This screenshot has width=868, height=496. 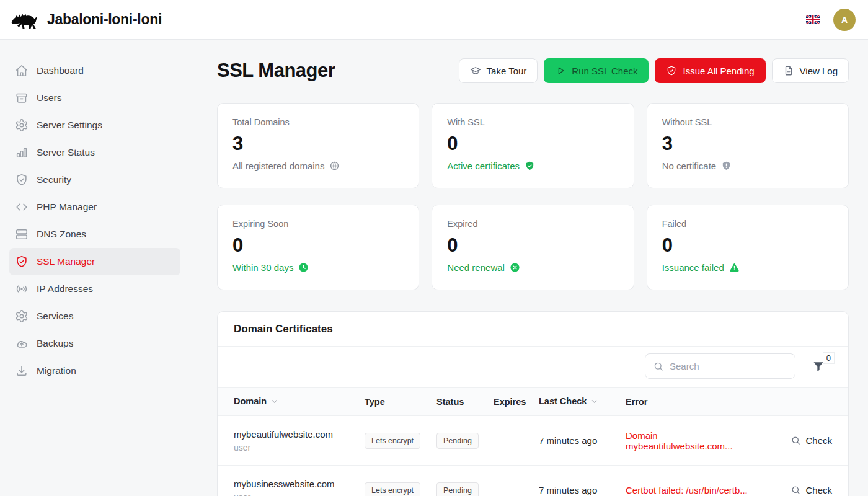 What do you see at coordinates (22, 343) in the screenshot?
I see `cloud-upload-icon` at bounding box center [22, 343].